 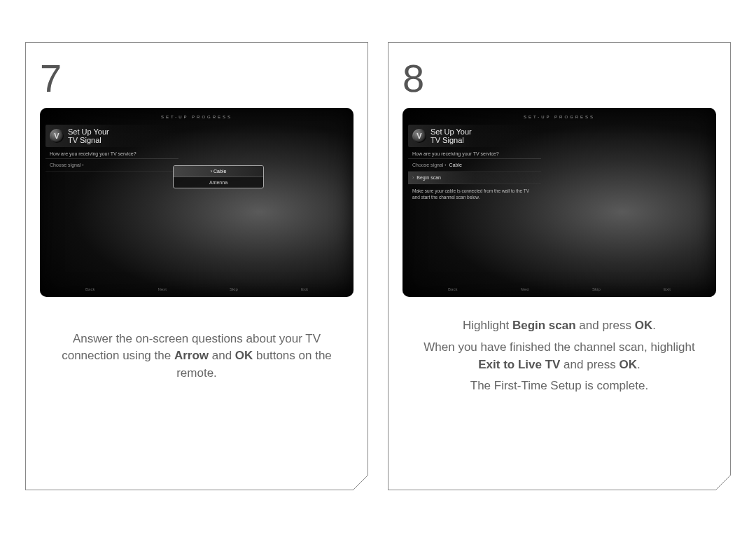 I want to click on text: and, so click(x=222, y=356).